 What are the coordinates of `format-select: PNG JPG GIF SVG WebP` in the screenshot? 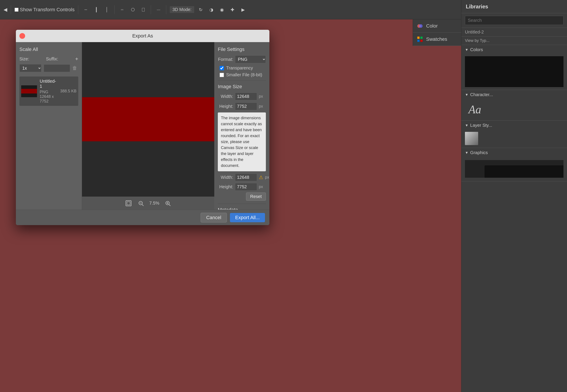 It's located at (250, 59).